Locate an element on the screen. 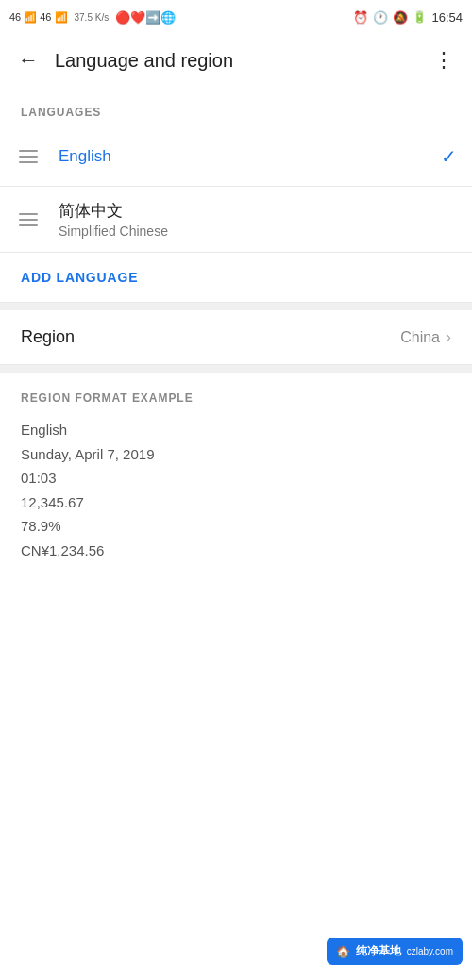 This screenshot has height=980, width=472. format-line-1: English is located at coordinates (236, 430).